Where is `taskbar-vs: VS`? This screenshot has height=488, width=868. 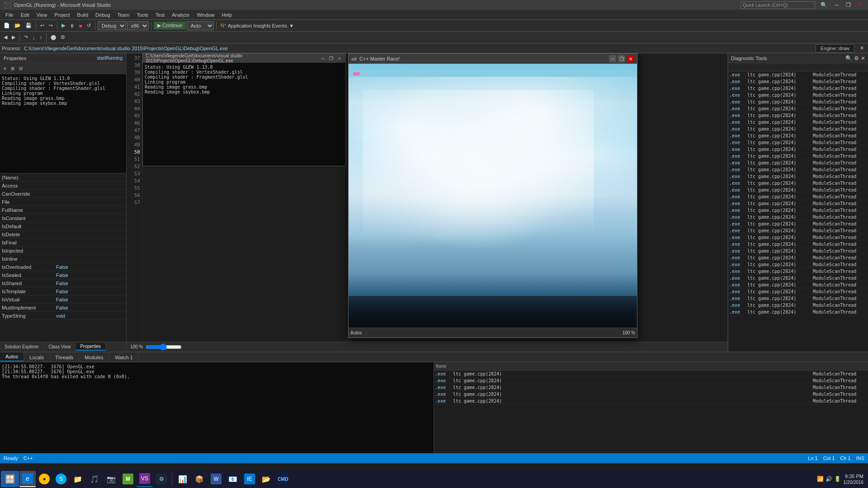
taskbar-vs: VS is located at coordinates (145, 479).